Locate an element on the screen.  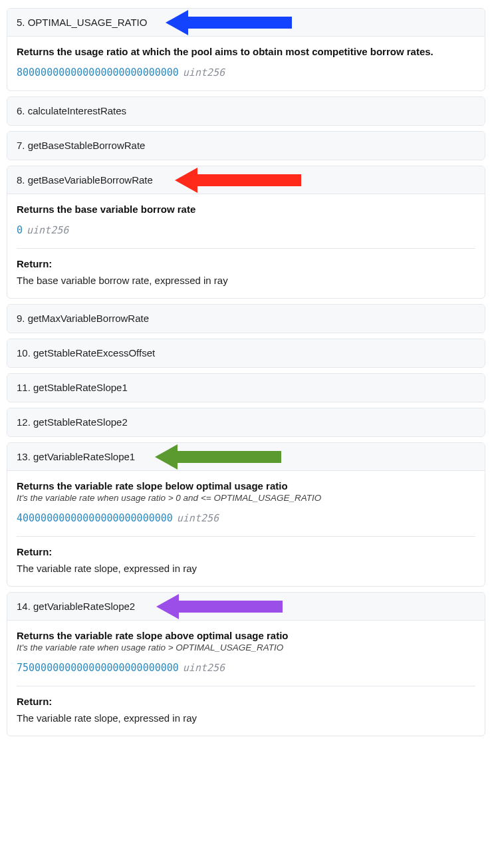
function-header: 7. getBaseStableBorrowRate is located at coordinates (246, 146).